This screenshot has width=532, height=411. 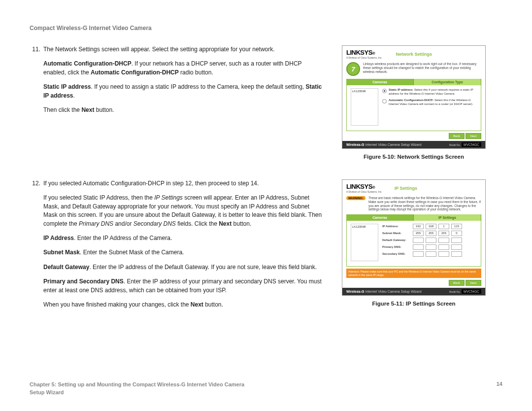 What do you see at coordinates (137, 388) in the screenshot?
I see `footer-chapter: Chapter 5: Setting up and Mounting the C…` at bounding box center [137, 388].